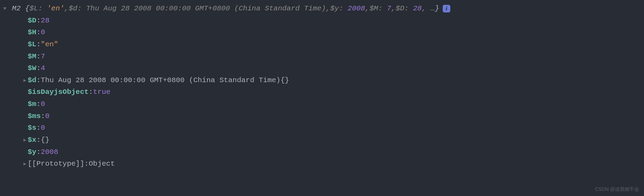 The image size is (644, 196). I want to click on property-row: ▶ $D: 28, so click(322, 21).